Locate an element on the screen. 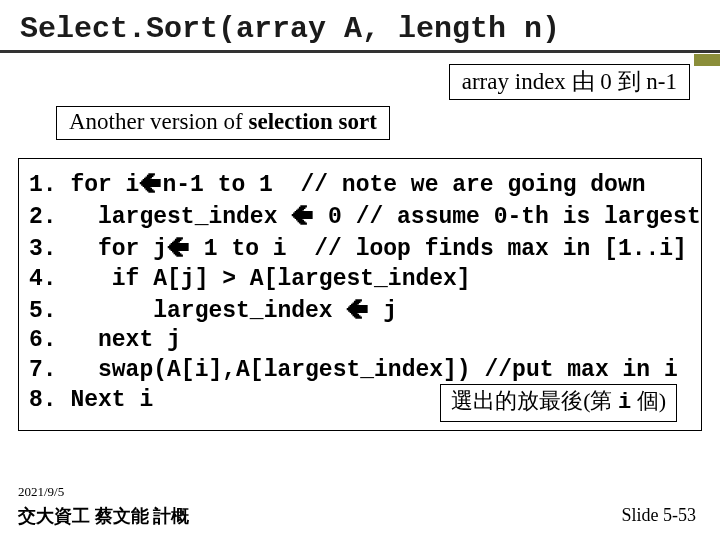 This screenshot has width=720, height=540. slide-title: Select.Sort(array A, length n) is located at coordinates (361, 29).